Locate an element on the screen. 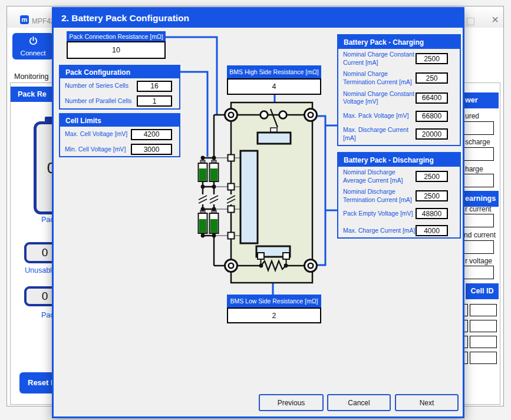 The height and width of the screenshot is (420, 511). max-cell-voltage-label: Max. Cell Voltage [mV] is located at coordinates (98, 134).